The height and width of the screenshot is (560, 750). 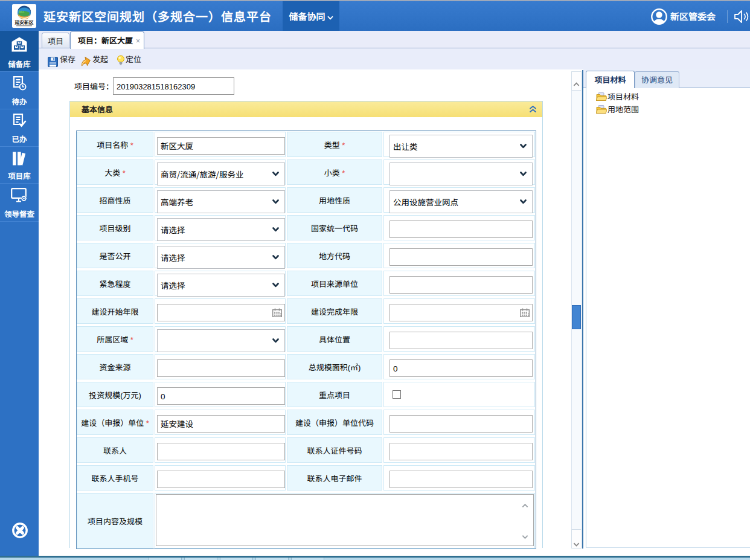 What do you see at coordinates (24, 22) in the screenshot?
I see `svg-text: 延安新区` at bounding box center [24, 22].